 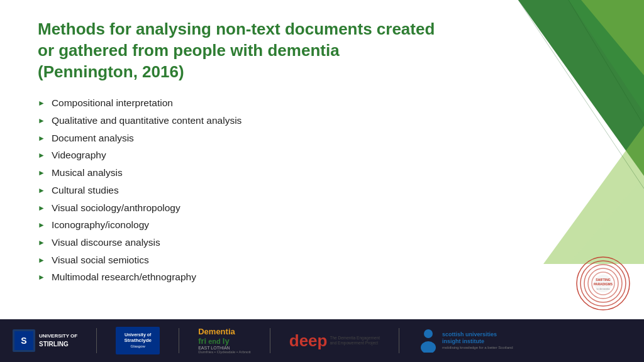 I want to click on stirling-text: UNIVERSITY OF STIRLING, so click(x=58, y=341).